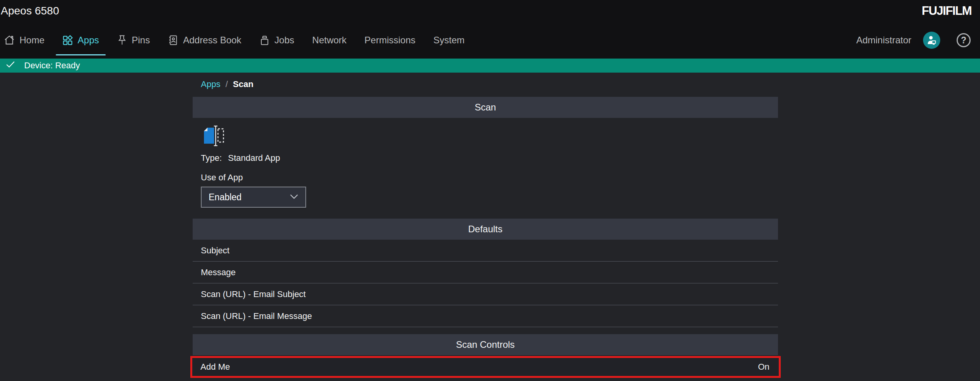  I want to click on row-subject: Subject, so click(485, 251).